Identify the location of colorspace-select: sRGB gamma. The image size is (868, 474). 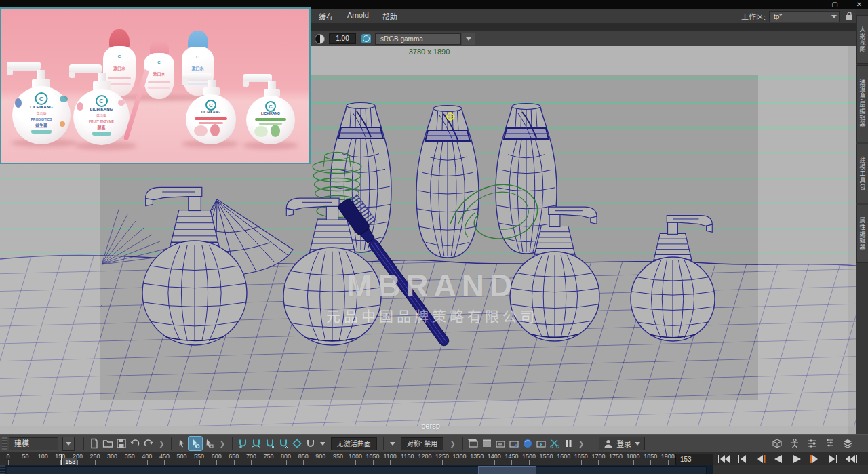
(418, 39).